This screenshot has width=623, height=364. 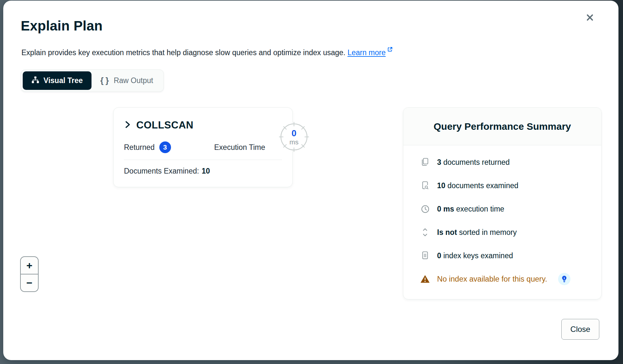 I want to click on list-item: 0 ms execution time, so click(x=511, y=209).